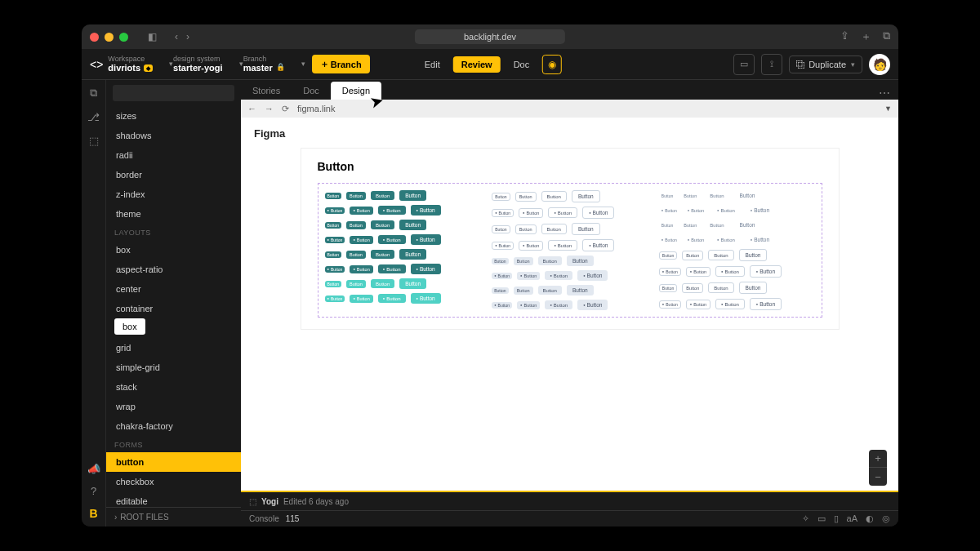  I want to click on logo-icon: <>, so click(96, 64).